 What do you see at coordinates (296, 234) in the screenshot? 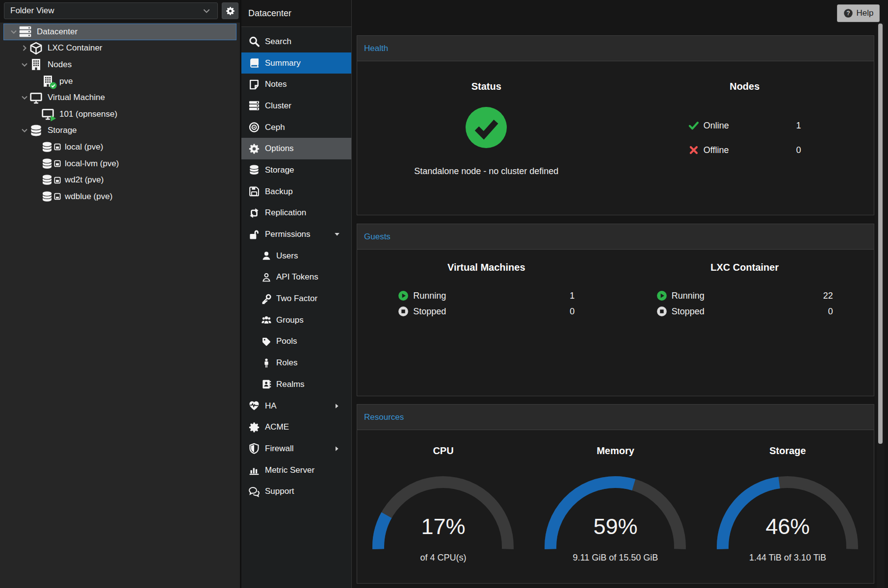
I see `menu-item-permissions: Permissions` at bounding box center [296, 234].